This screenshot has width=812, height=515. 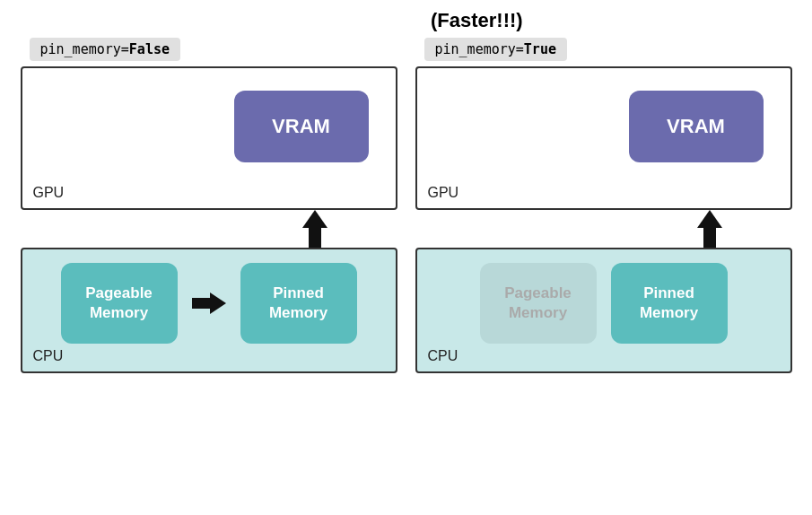 What do you see at coordinates (443, 356) in the screenshot?
I see `right-cpu-label: CPU` at bounding box center [443, 356].